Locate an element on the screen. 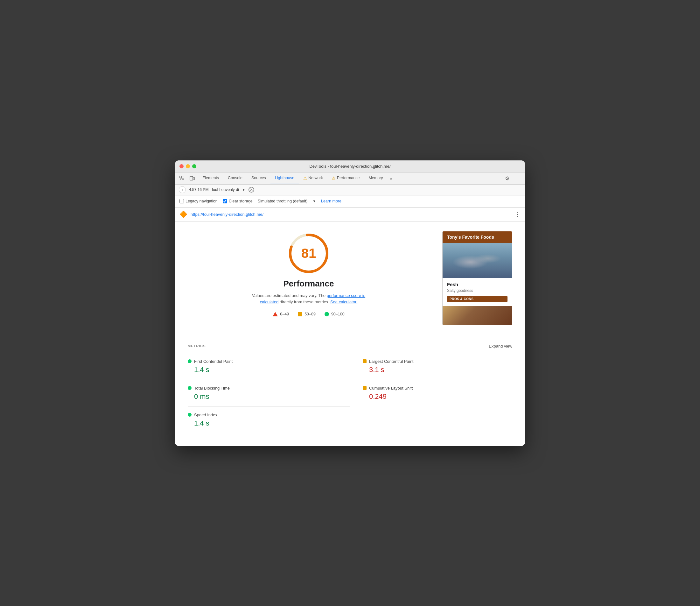 The image size is (700, 606). throttling-dropdown-icon: ▼ is located at coordinates (314, 201).